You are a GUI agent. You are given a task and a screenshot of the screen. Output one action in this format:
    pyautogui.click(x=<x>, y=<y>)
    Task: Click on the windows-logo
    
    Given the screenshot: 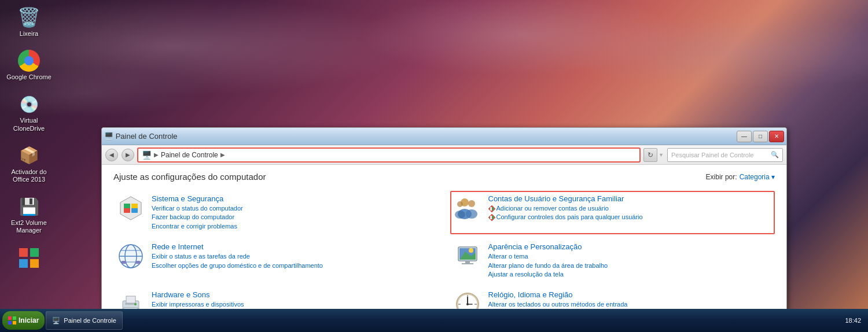 What is the action you would take?
    pyautogui.click(x=12, y=320)
    